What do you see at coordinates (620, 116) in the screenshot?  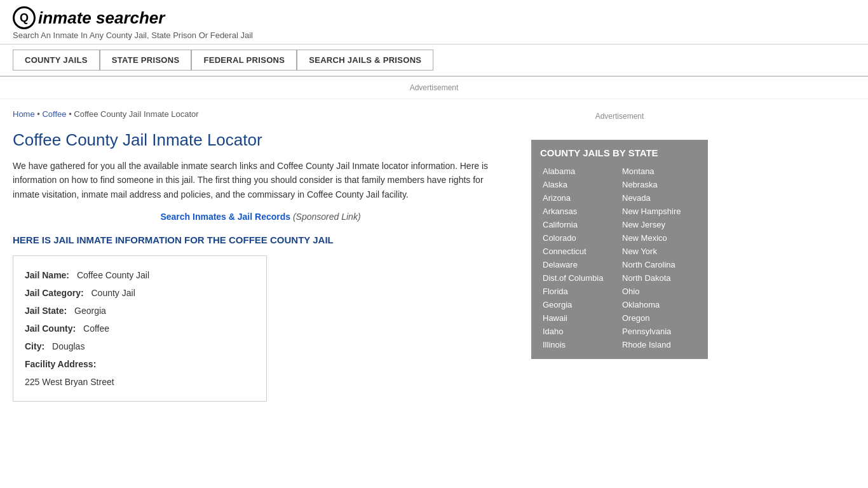 I see `sidebar-ad: Advertisement` at bounding box center [620, 116].